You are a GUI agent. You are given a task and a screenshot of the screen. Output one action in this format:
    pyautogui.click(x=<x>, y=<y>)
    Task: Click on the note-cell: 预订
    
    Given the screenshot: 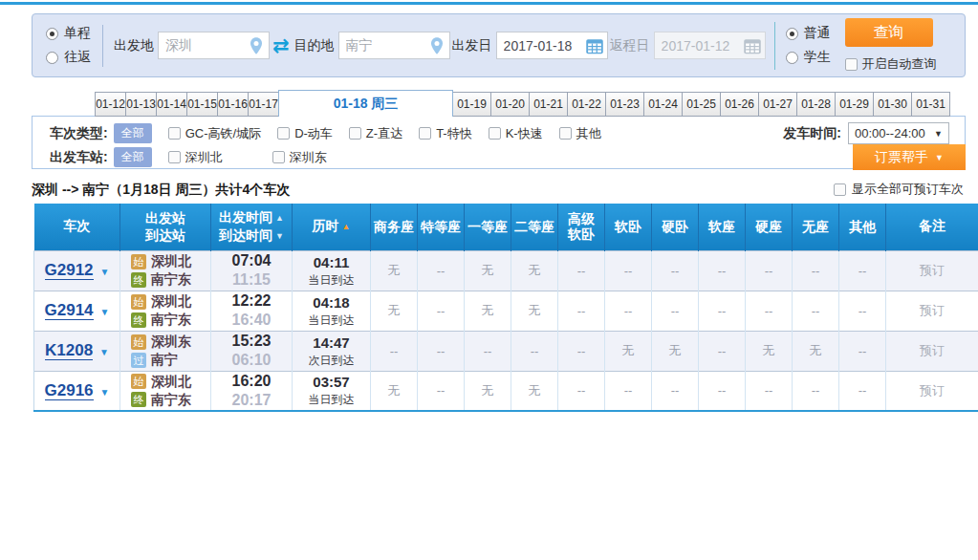 What is the action you would take?
    pyautogui.click(x=932, y=391)
    